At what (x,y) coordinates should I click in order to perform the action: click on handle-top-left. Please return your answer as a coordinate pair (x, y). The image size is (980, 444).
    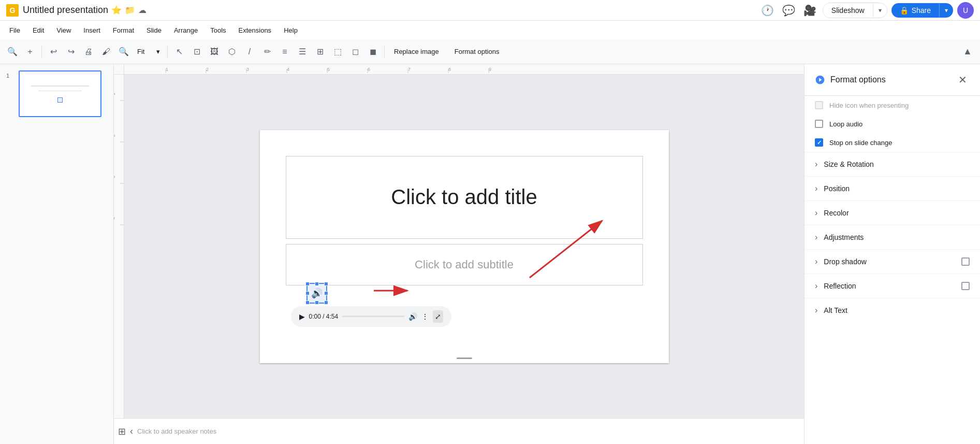
    Looking at the image, I should click on (308, 284).